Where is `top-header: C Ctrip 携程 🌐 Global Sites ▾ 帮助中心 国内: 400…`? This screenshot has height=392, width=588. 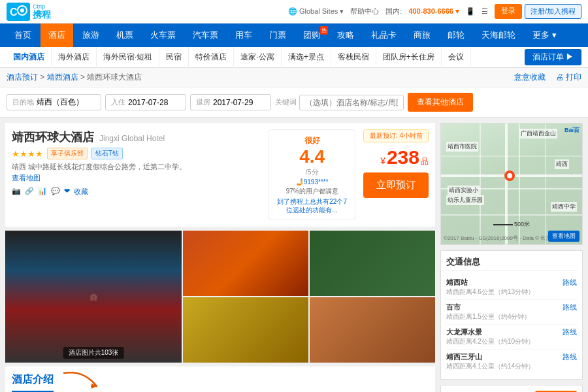 top-header: C Ctrip 携程 🌐 Global Sites ▾ 帮助中心 国内: 400… is located at coordinates (294, 12).